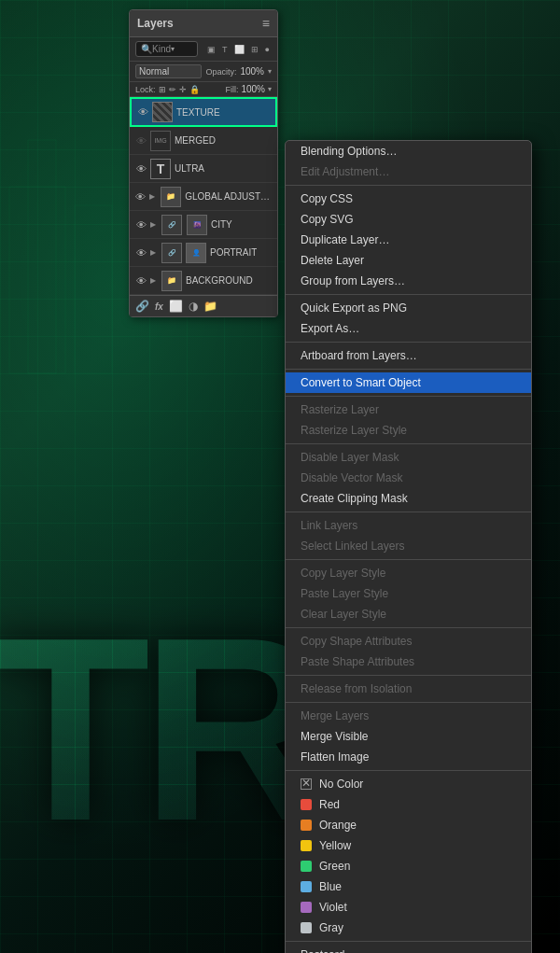  What do you see at coordinates (195, 140) in the screenshot?
I see `layer-name-merged: MERGED` at bounding box center [195, 140].